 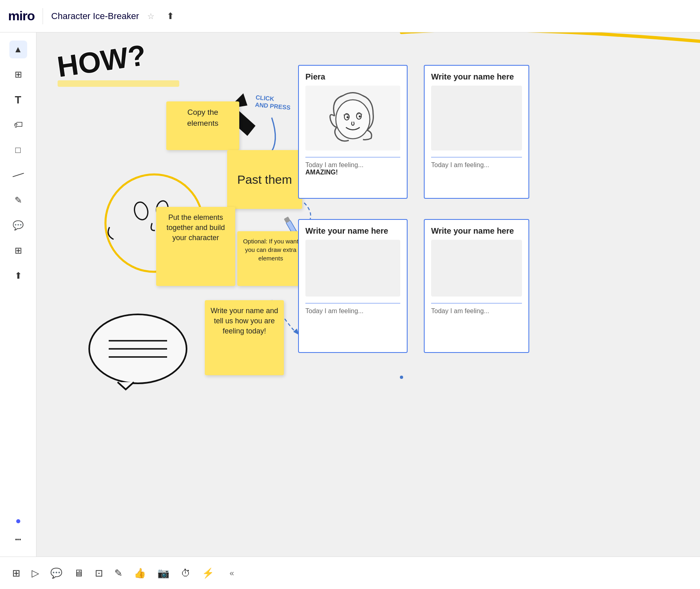 What do you see at coordinates (353, 286) in the screenshot?
I see `card-blank2: Write your name here Today I am feeling.…` at bounding box center [353, 286].